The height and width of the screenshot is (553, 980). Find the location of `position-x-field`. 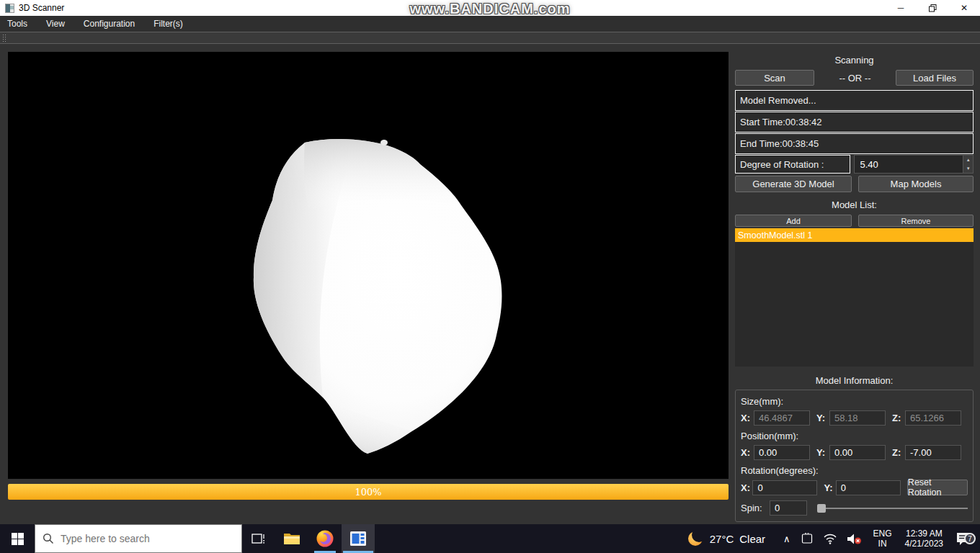

position-x-field is located at coordinates (782, 452).